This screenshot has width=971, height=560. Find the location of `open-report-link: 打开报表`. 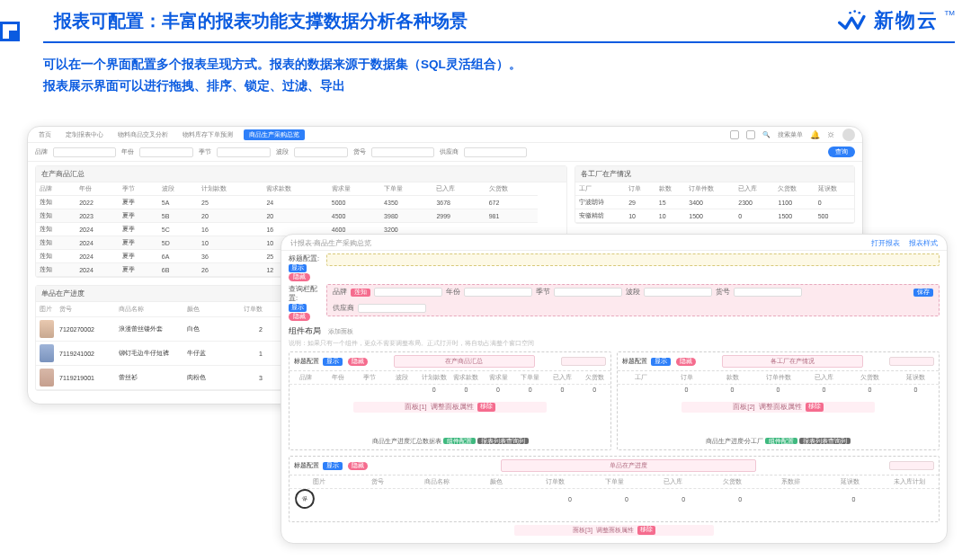

open-report-link: 打开报表 is located at coordinates (886, 243).